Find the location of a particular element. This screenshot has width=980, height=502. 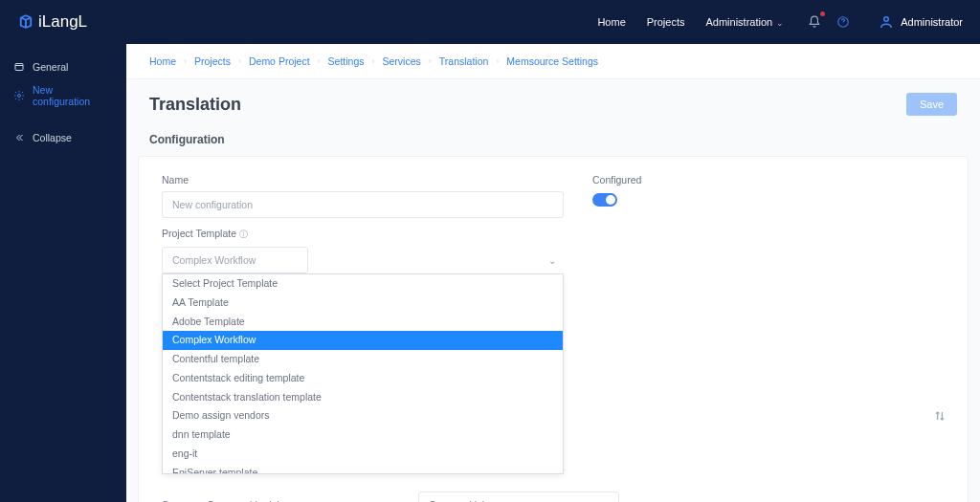

breadcrumb-link: Translation is located at coordinates (464, 61).